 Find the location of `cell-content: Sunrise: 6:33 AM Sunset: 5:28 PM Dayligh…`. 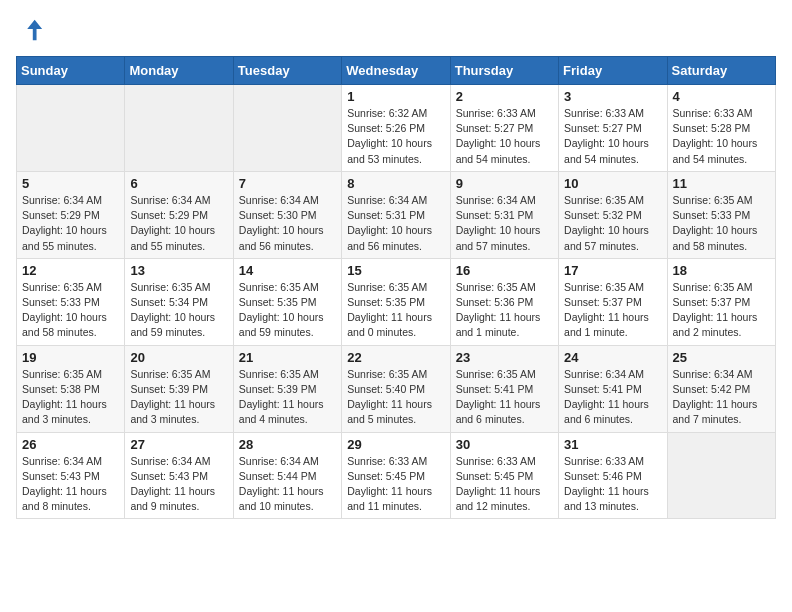

cell-content: Sunrise: 6:33 AM Sunset: 5:28 PM Dayligh… is located at coordinates (722, 136).